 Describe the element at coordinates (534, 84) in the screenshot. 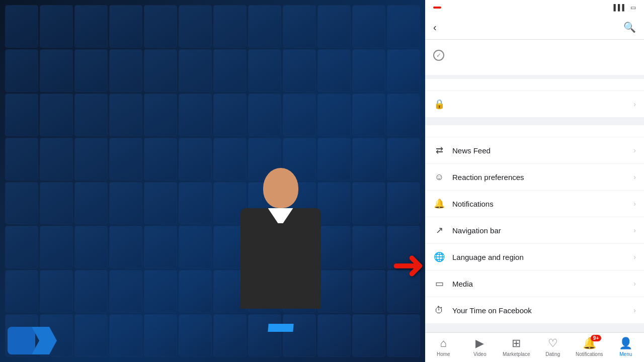

I see `tools-section-header` at that location.